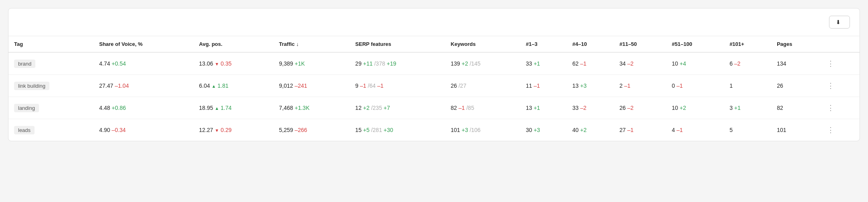 This screenshot has height=202, width=868. What do you see at coordinates (483, 86) in the screenshot?
I see `keywords-cell: 26 /27` at bounding box center [483, 86].